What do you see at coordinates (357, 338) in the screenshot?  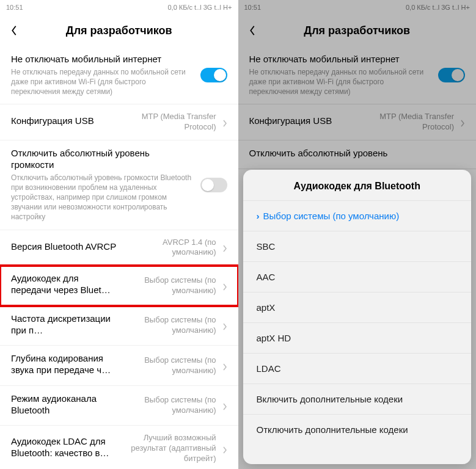 I see `option-aptxhd: aptX HD` at bounding box center [357, 338].